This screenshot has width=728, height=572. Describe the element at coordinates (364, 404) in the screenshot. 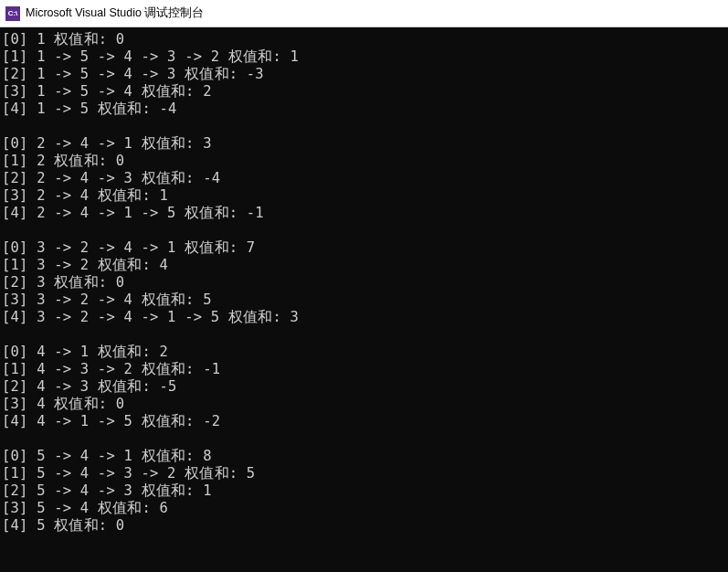

I see `console-line: [3] 4 权值和: 0` at that location.